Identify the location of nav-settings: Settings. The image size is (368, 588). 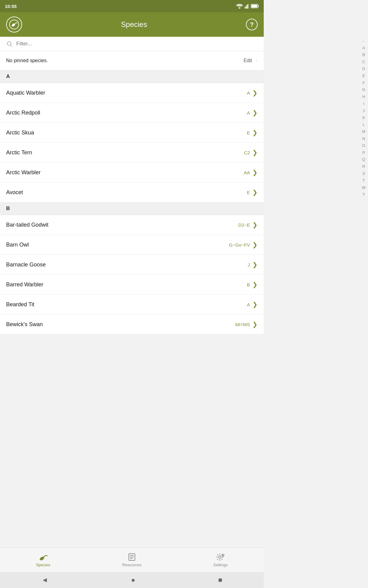
(221, 560).